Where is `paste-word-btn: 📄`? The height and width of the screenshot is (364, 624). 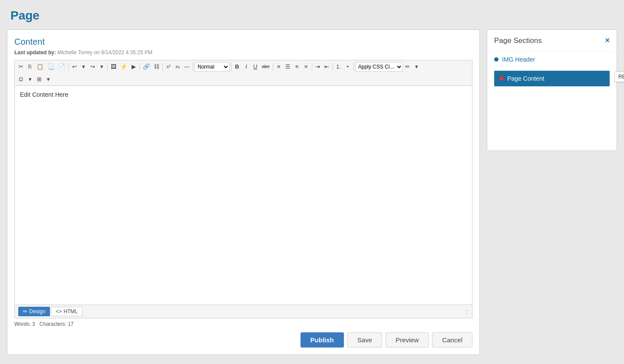
paste-word-btn: 📄 is located at coordinates (62, 67).